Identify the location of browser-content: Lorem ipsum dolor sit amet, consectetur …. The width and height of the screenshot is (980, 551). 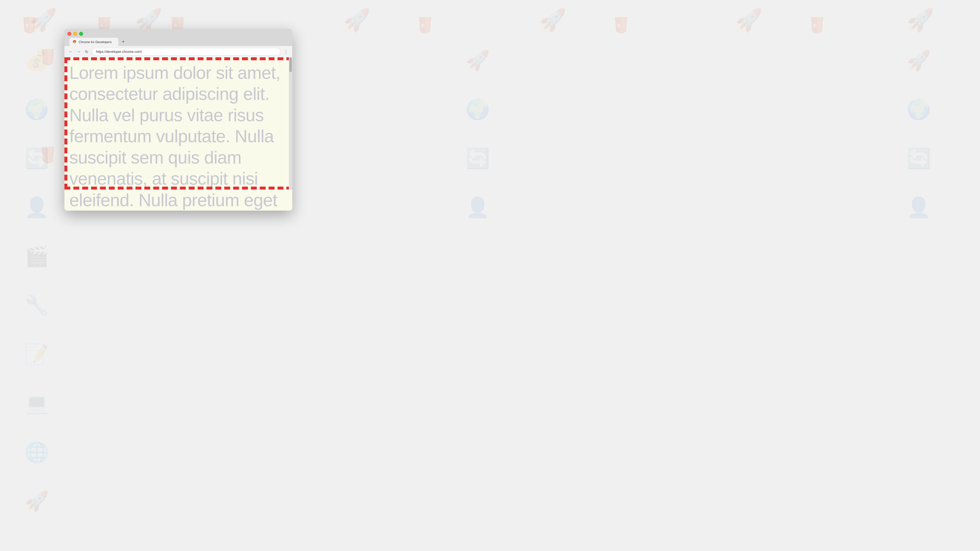
(178, 123).